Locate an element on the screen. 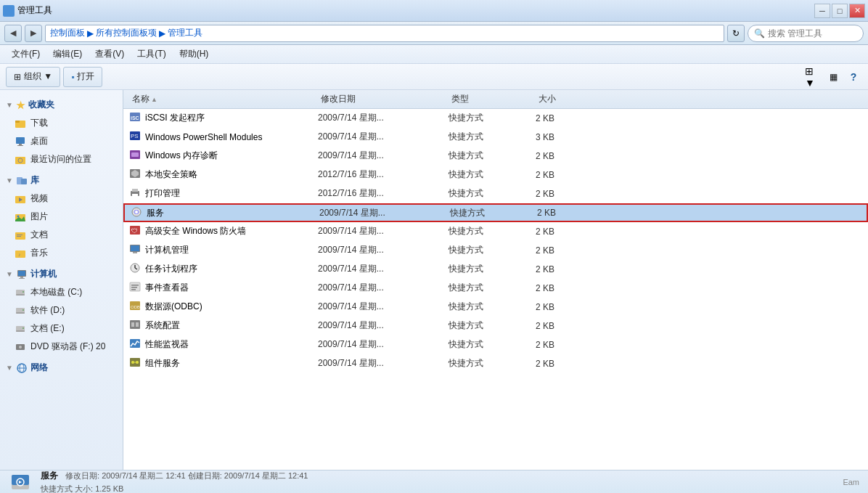 The image size is (868, 493). file-row: 事件查看器 2009/7/14 星期... 快捷方式 2 KB is located at coordinates (496, 288).